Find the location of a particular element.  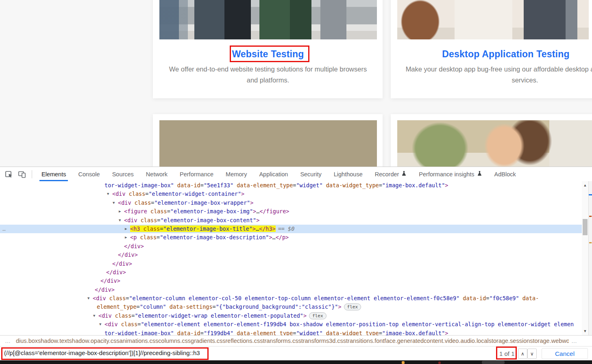

smiling-woman-photo-image is located at coordinates (494, 143).